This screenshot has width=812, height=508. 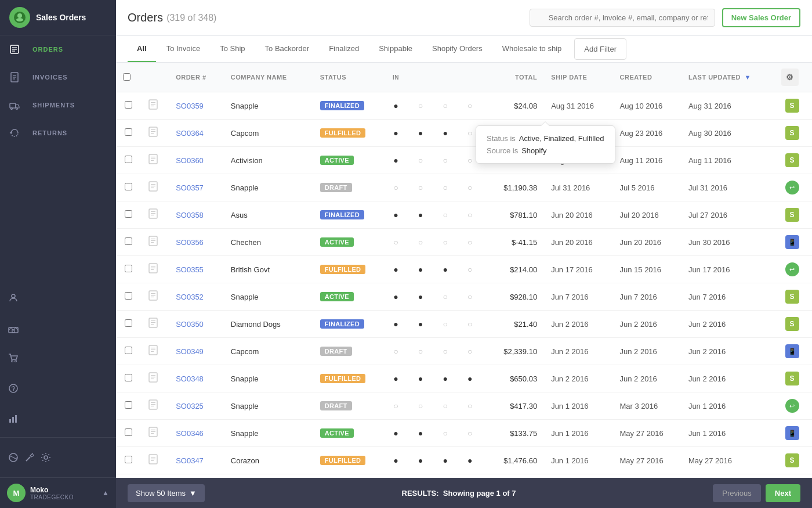 I want to click on col-settings: ⚙, so click(x=792, y=78).